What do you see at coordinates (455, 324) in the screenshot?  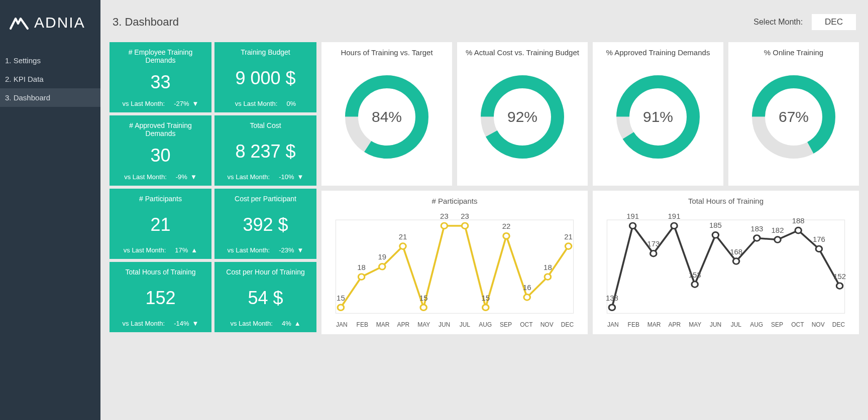 I see `axis-labels: JANFEBMARAPRMAYJUNJULAUGSEPOCTNOVDEC` at bounding box center [455, 324].